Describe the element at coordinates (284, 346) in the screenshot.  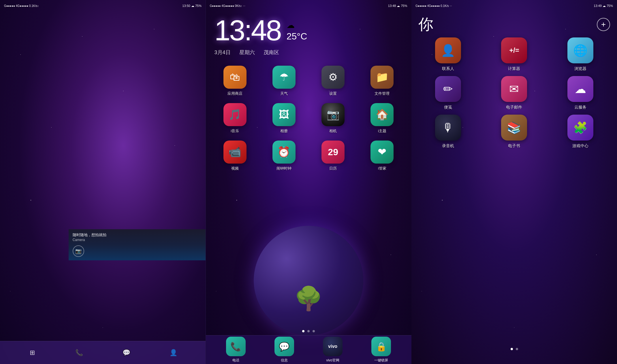
I see `dock-sms-icon: 💬` at that location.